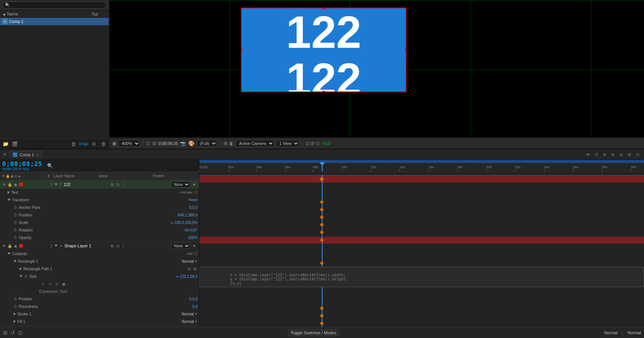 The width and height of the screenshot is (644, 338). Describe the element at coordinates (54, 5) in the screenshot. I see `project-search-box: 🔍` at that location.